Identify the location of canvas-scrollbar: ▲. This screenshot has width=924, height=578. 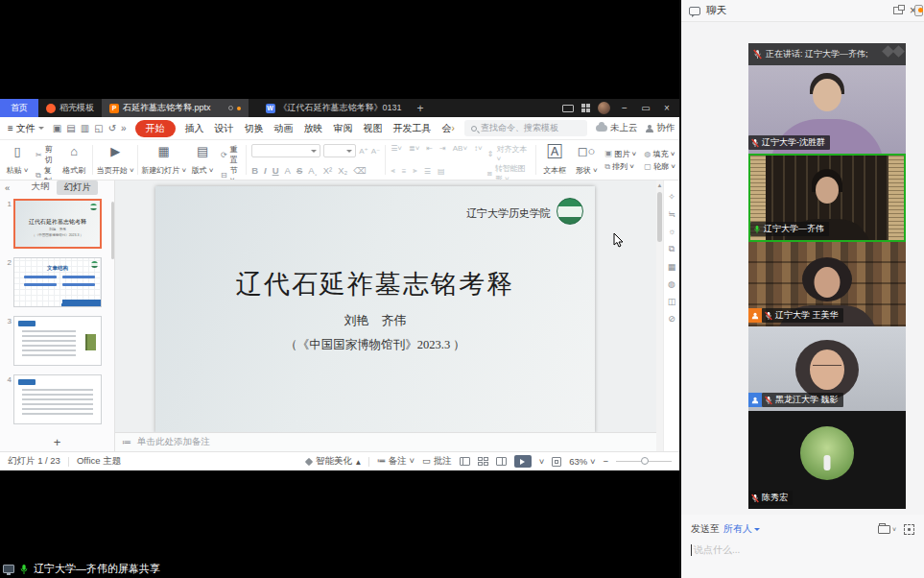
(660, 316).